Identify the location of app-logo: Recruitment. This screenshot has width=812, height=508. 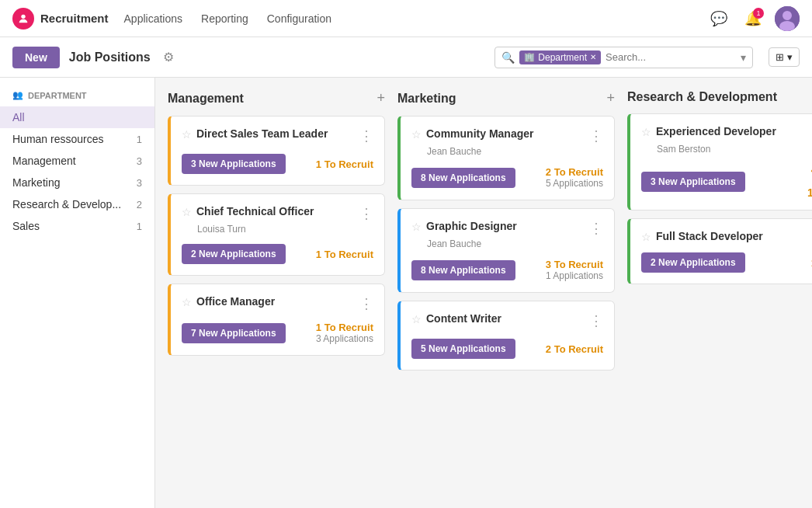
(61, 19).